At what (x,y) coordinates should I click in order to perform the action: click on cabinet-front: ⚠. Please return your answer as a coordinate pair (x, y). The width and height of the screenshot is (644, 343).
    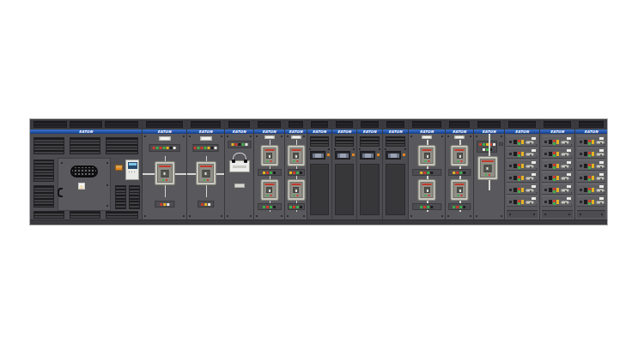
    Looking at the image, I should click on (86, 177).